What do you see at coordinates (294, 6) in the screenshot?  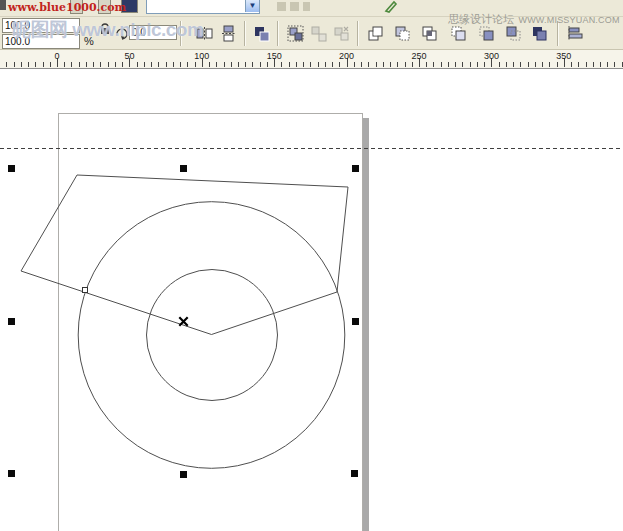 I see `disabled-control-fragment` at bounding box center [294, 6].